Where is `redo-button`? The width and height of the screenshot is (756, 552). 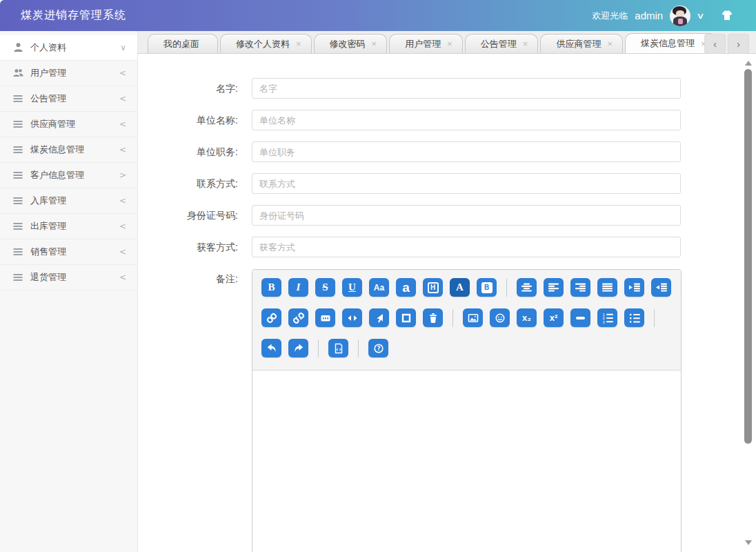 redo-button is located at coordinates (298, 348).